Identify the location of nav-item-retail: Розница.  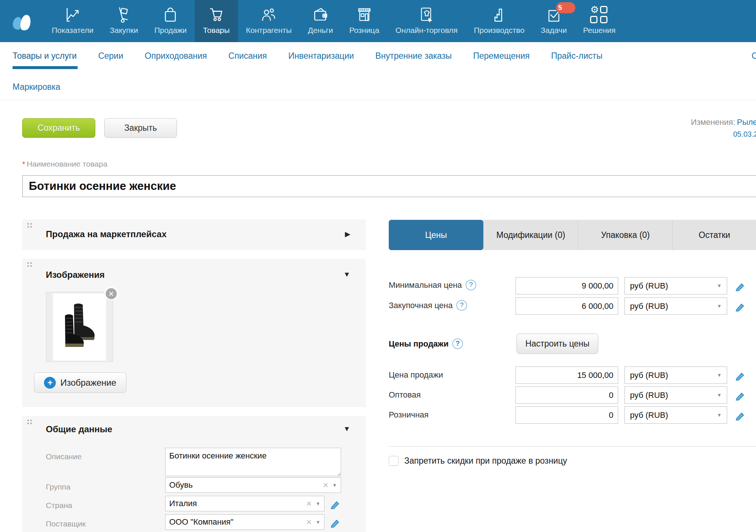
(364, 21).